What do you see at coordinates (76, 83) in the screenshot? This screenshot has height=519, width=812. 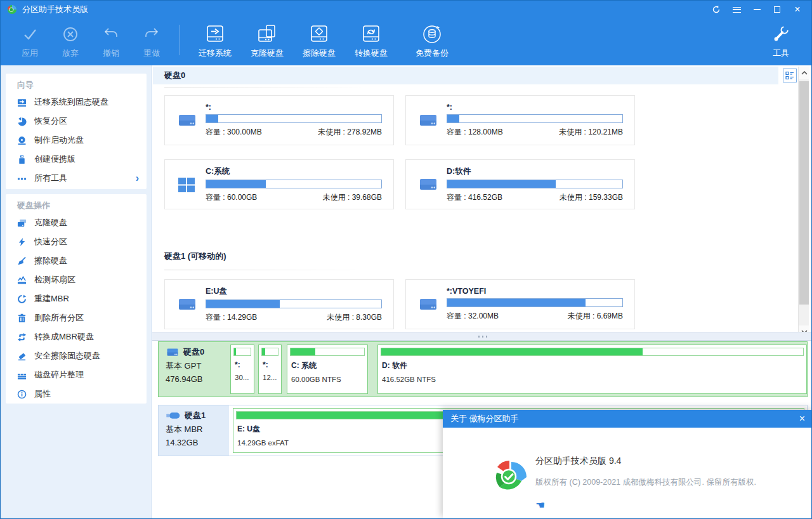 I see `wizards-section-title: 向导` at bounding box center [76, 83].